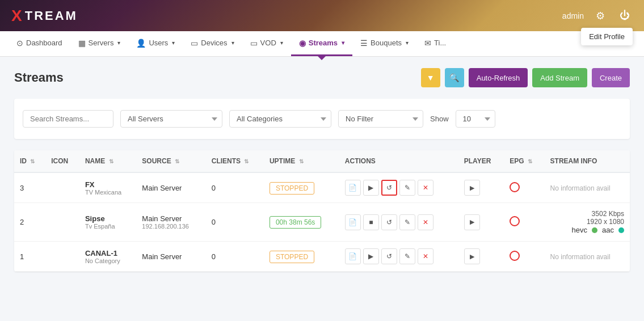 This screenshot has width=644, height=321. What do you see at coordinates (454, 78) in the screenshot?
I see `search-button: 🔍` at bounding box center [454, 78].